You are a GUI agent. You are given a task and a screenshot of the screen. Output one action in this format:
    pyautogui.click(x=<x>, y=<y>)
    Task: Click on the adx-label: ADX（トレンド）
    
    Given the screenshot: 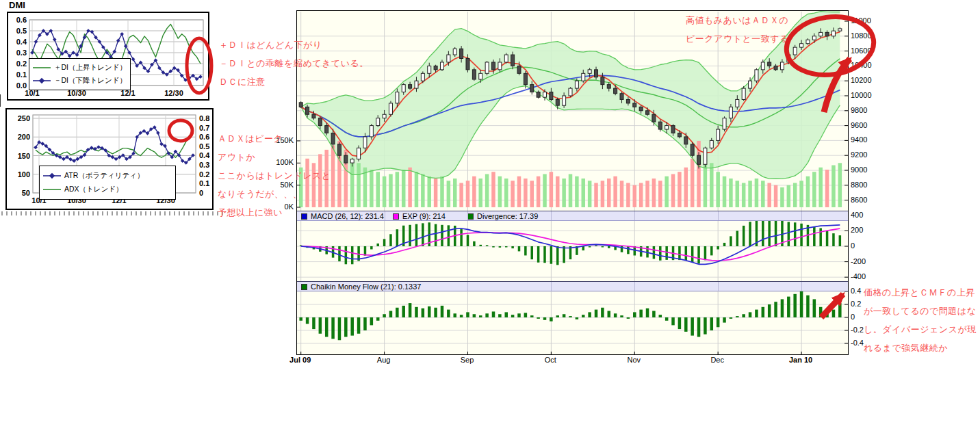 What is the action you would take?
    pyautogui.click(x=94, y=189)
    